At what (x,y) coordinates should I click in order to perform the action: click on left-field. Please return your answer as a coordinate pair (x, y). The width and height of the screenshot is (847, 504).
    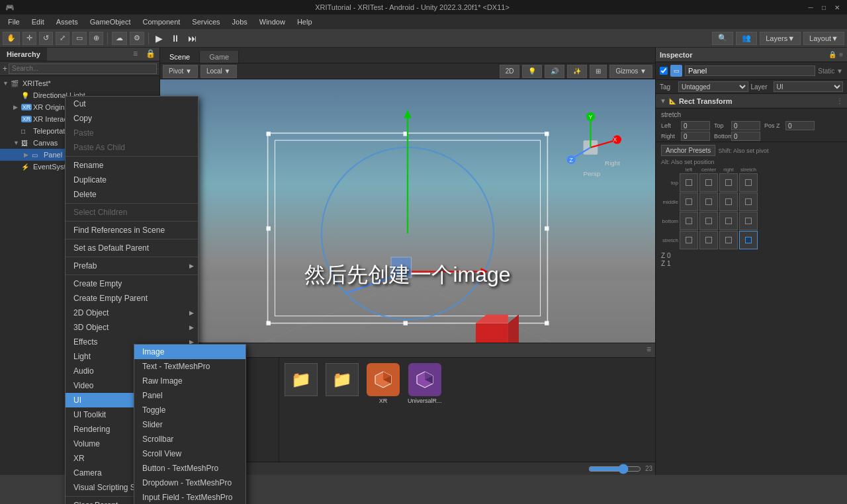
    Looking at the image, I should click on (695, 126).